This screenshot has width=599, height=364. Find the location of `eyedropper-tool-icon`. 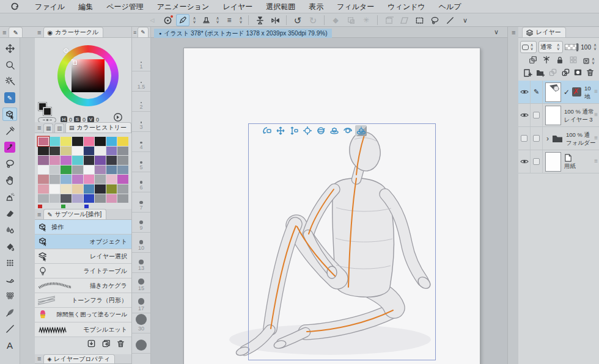

eyedropper-tool-icon is located at coordinates (10, 131).